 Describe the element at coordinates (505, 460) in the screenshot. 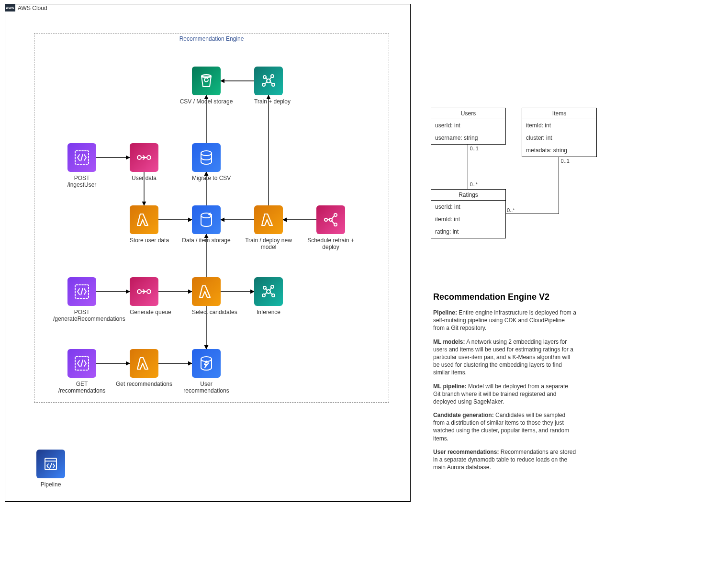

I see `doc-paragraph: User recommendations: Recommendations ar…` at that location.